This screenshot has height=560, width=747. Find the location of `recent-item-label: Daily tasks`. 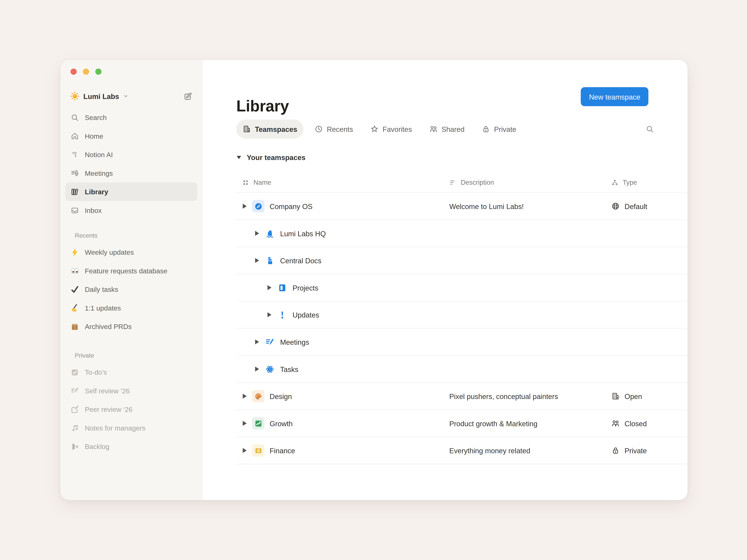

recent-item-label: Daily tasks is located at coordinates (101, 289).